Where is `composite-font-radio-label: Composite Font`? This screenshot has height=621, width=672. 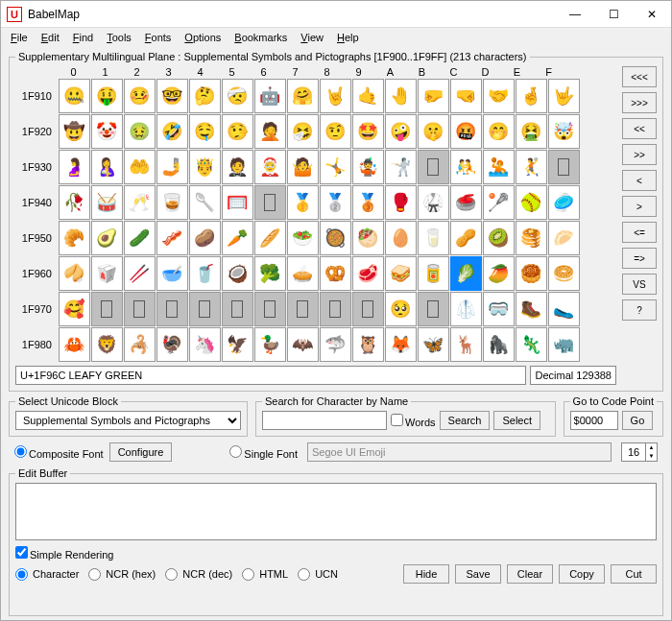 composite-font-radio-label: Composite Font is located at coordinates (60, 453).